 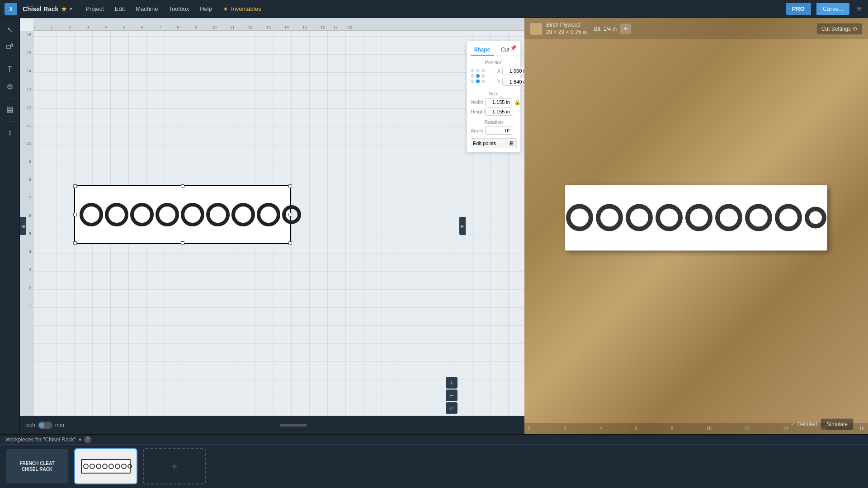 I want to click on panel-collapse-left-btn: ◀, so click(x=23, y=226).